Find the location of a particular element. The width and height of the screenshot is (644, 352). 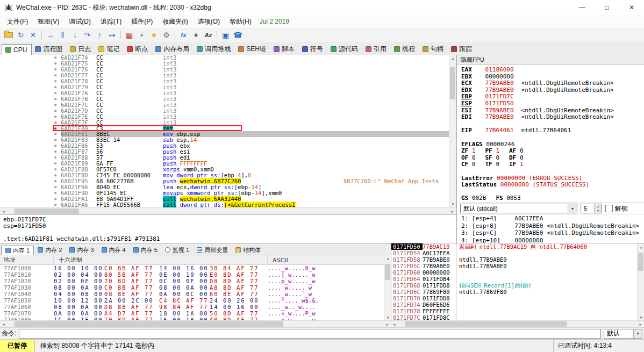

report-bug-button: ☎ is located at coordinates (238, 35).